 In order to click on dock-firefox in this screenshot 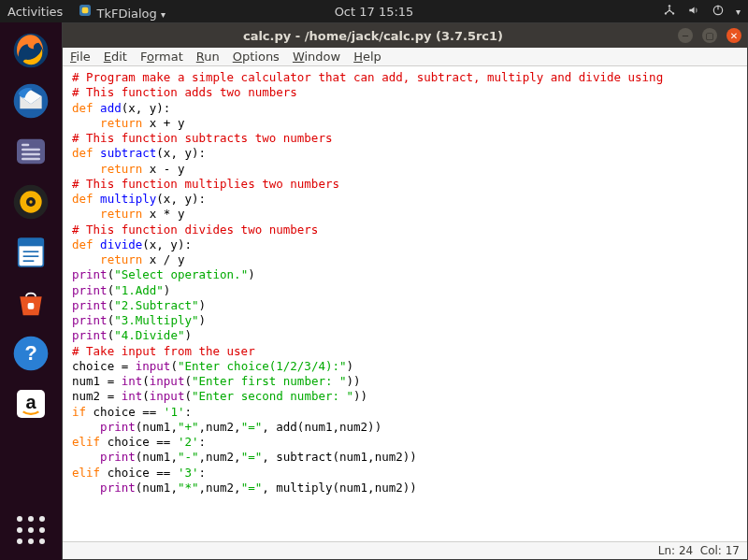, I will do `click(31, 50)`.